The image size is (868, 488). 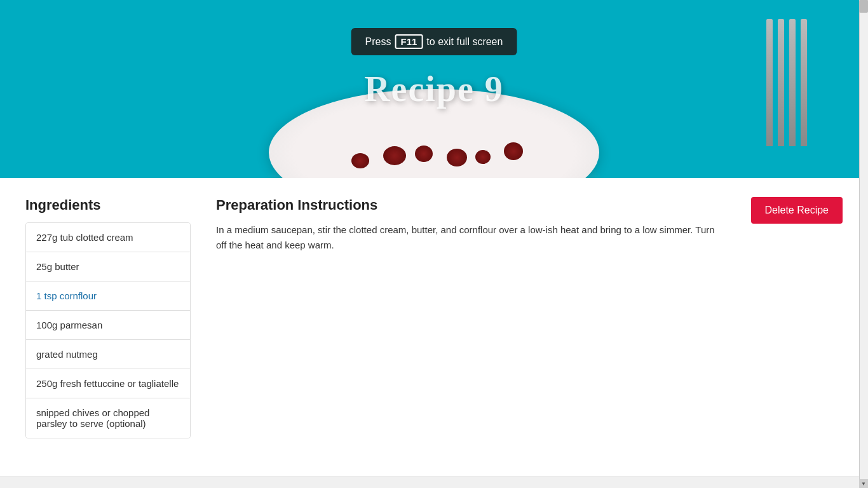 I want to click on ingredients-list: 227g tub clotted cream 25g butter 1 tsp …, so click(x=108, y=330).